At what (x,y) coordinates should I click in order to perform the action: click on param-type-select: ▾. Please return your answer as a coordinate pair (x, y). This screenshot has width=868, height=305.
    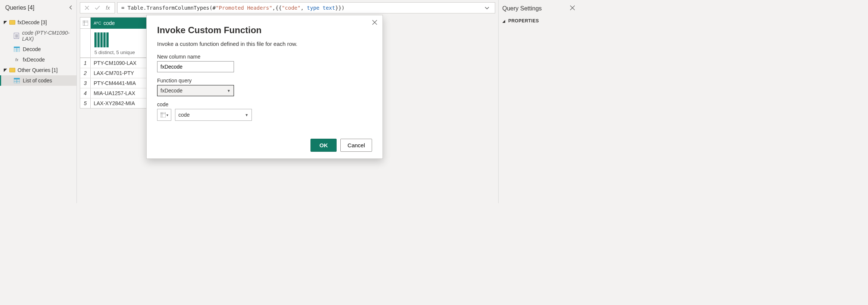
    Looking at the image, I should click on (164, 115).